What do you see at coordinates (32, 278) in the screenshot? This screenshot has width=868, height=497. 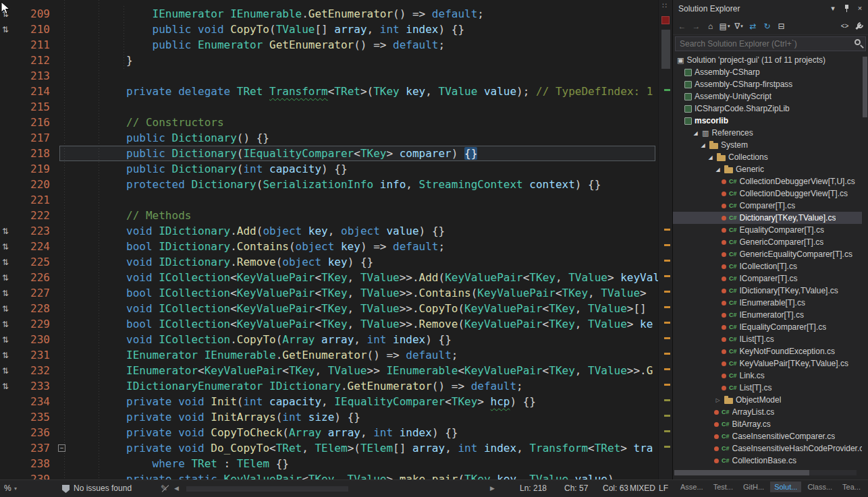 I see `line-number: 226` at bounding box center [32, 278].